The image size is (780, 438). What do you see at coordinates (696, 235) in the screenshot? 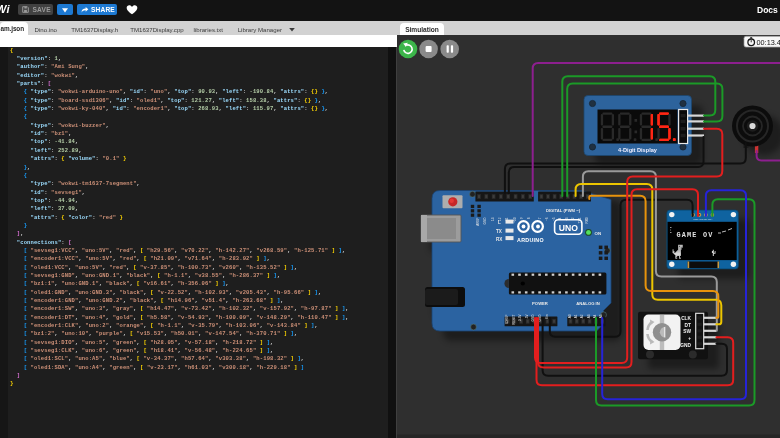
I see `svg-text: GAME OV` at bounding box center [696, 235].